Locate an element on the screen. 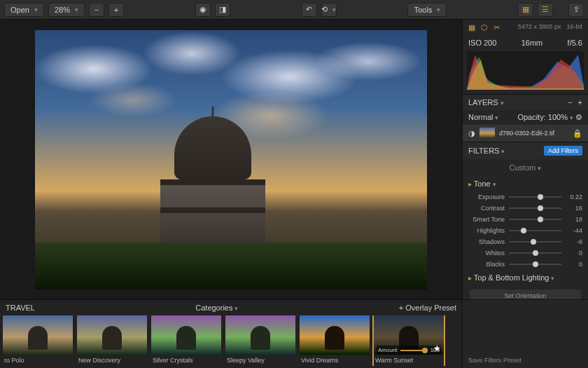  histogram-icon: ▦ is located at coordinates (472, 28).